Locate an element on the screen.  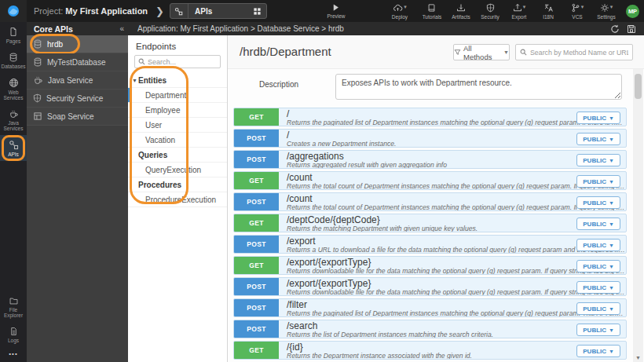
vertical-scrollbar: ▼ is located at coordinates (638, 215).